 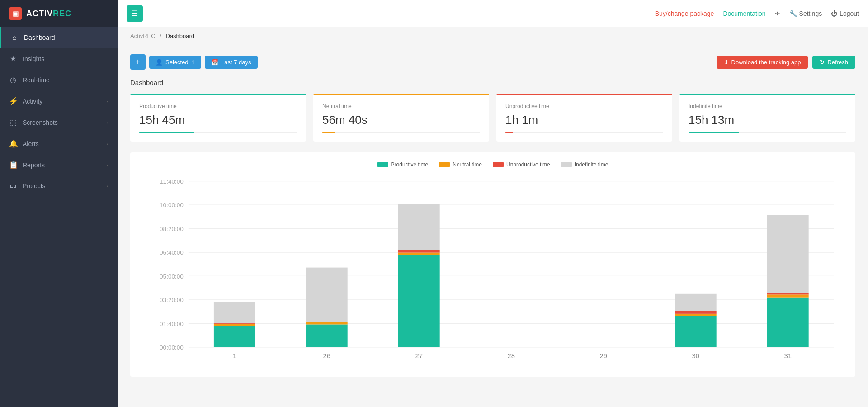 What do you see at coordinates (584, 133) in the screenshot?
I see `stat-bar-unproductive` at bounding box center [584, 133].